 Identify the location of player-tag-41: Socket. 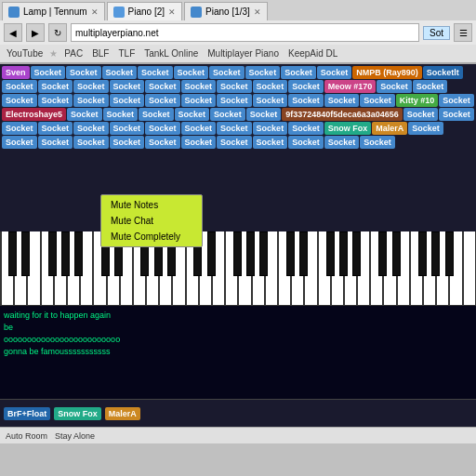
(192, 114).